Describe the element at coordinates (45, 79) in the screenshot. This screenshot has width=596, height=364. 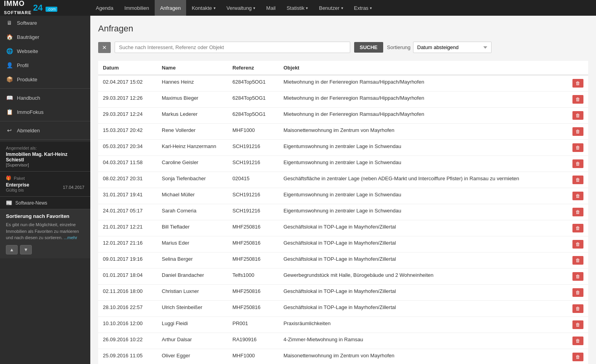
I see `sidebar-item-produkte: 📦 Produkte` at that location.